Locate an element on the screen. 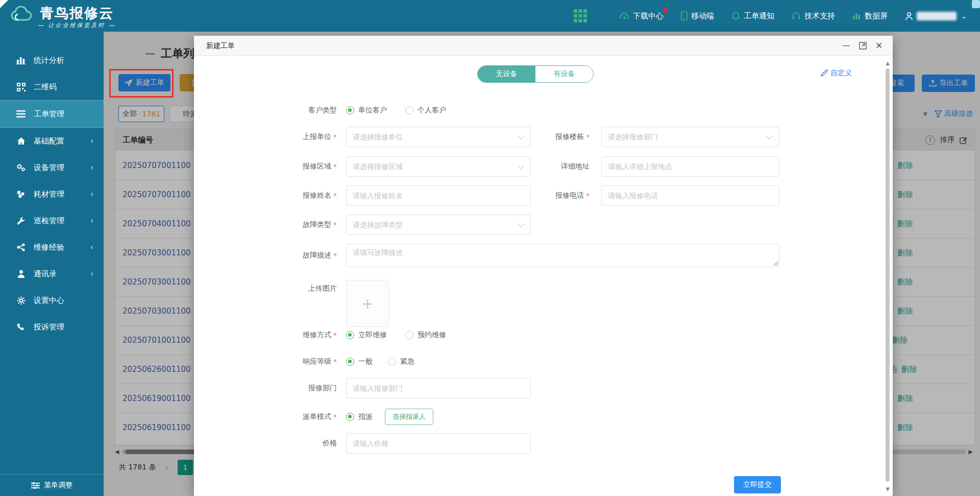 Image resolution: width=980 pixels, height=496 pixels. radio-assign: 指派 is located at coordinates (359, 417).